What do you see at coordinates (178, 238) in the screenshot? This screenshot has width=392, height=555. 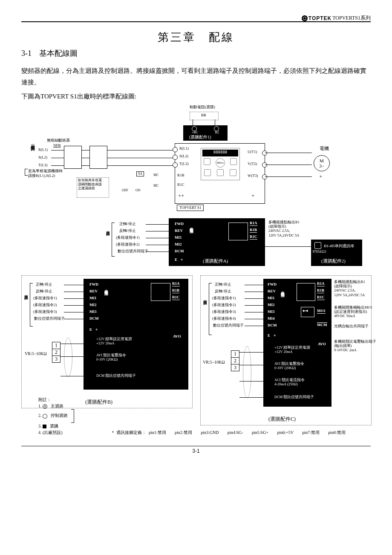 I see `MI1-a: MI1` at bounding box center [178, 238].